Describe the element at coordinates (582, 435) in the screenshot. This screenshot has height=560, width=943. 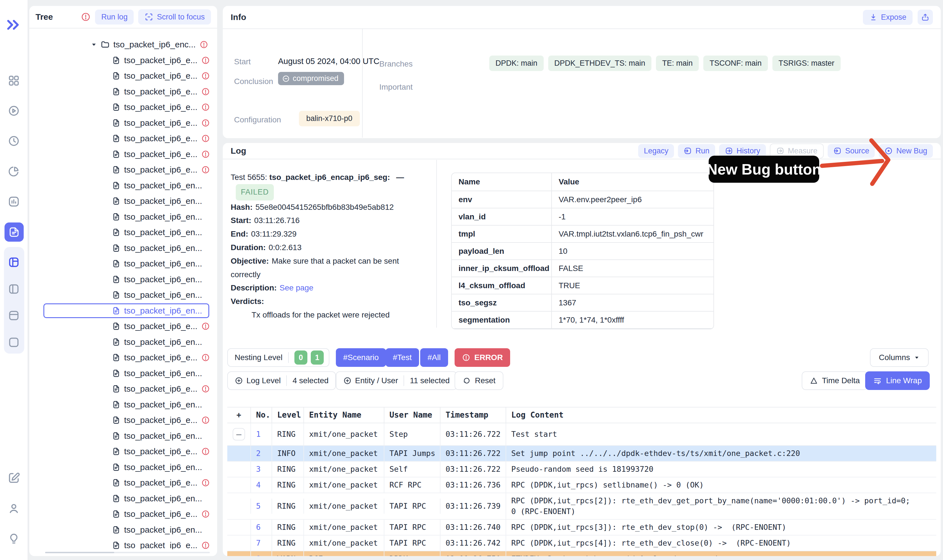
I see `log-row: – 1 RING xmit/one_packet Step 03:11:26.7…` at that location.